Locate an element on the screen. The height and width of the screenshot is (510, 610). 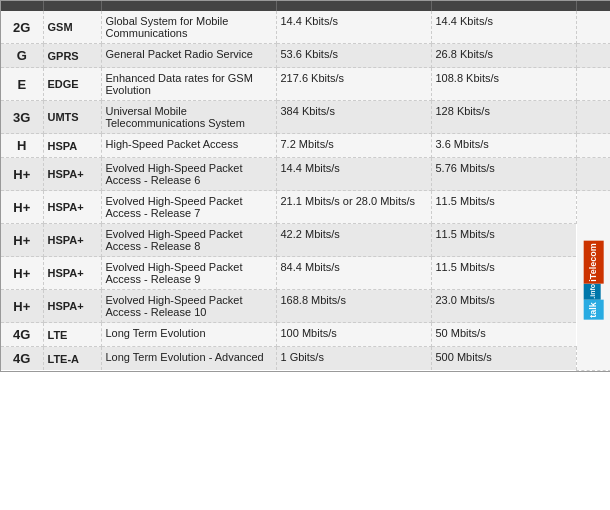
cell-download: 1 Gbits/s is located at coordinates (354, 359).